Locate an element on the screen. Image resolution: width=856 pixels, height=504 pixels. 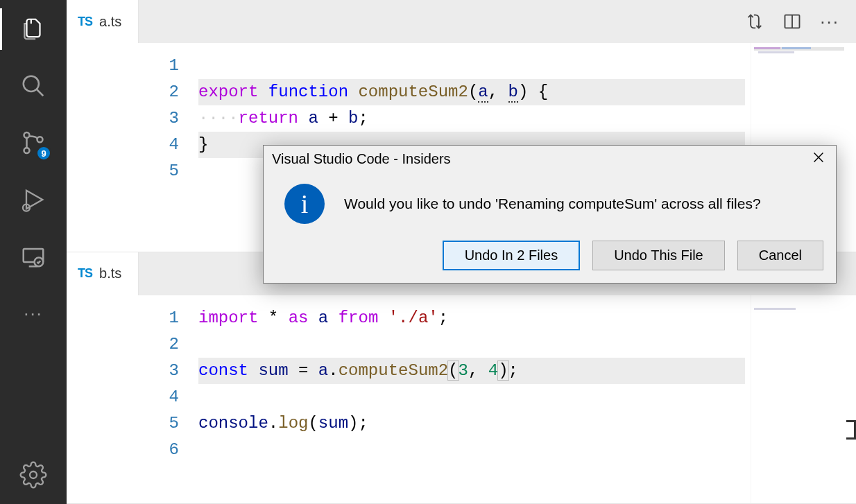
ellipsis-icon: ··· is located at coordinates (33, 313).